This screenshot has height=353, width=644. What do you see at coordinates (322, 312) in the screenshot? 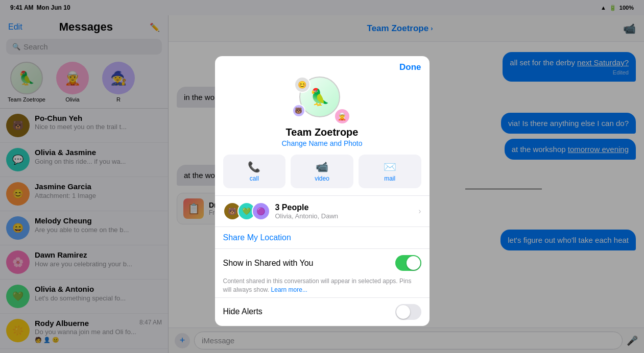
I see `hide-alerts-row: Hide Alerts` at bounding box center [322, 312].